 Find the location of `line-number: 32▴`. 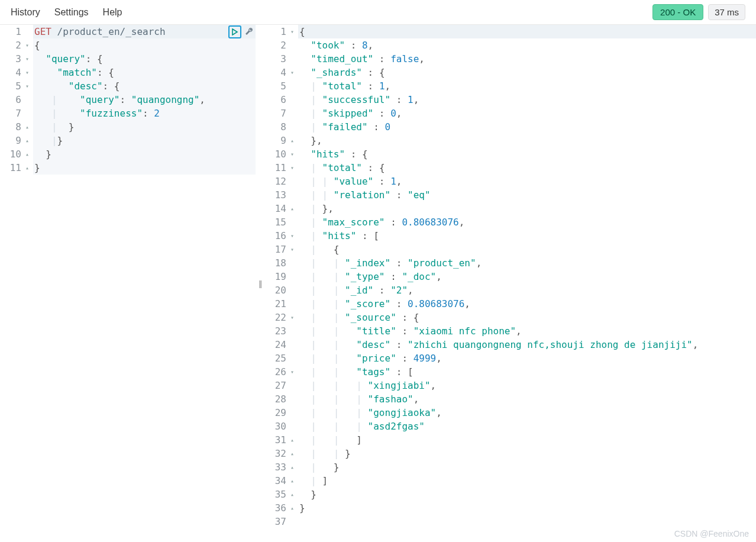

line-number: 32▴ is located at coordinates (279, 453).